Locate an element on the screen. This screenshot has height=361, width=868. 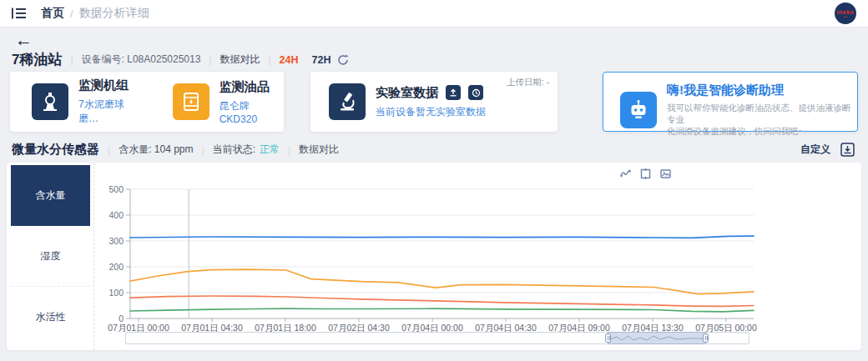
sensor-section-header: 微量水分传感器 | 含水量: 104 ppm | 当前状态: 正常 | 数据对比 is located at coordinates (175, 150).